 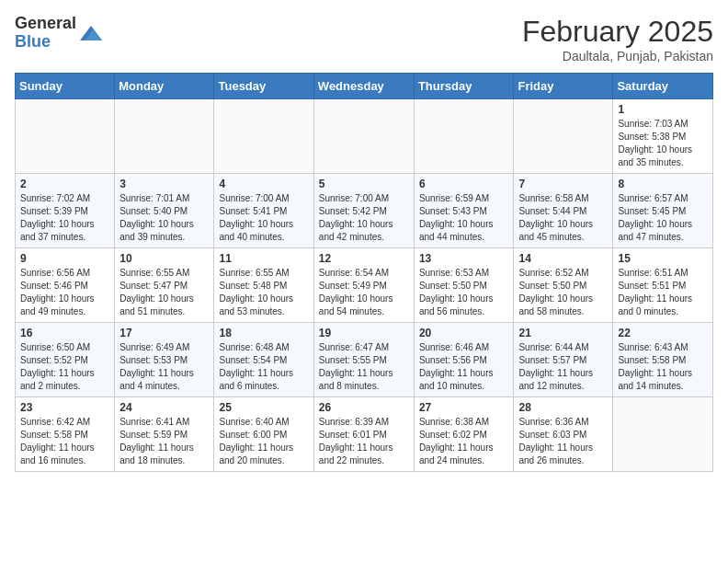 What do you see at coordinates (263, 333) in the screenshot?
I see `day-number: 18` at bounding box center [263, 333].